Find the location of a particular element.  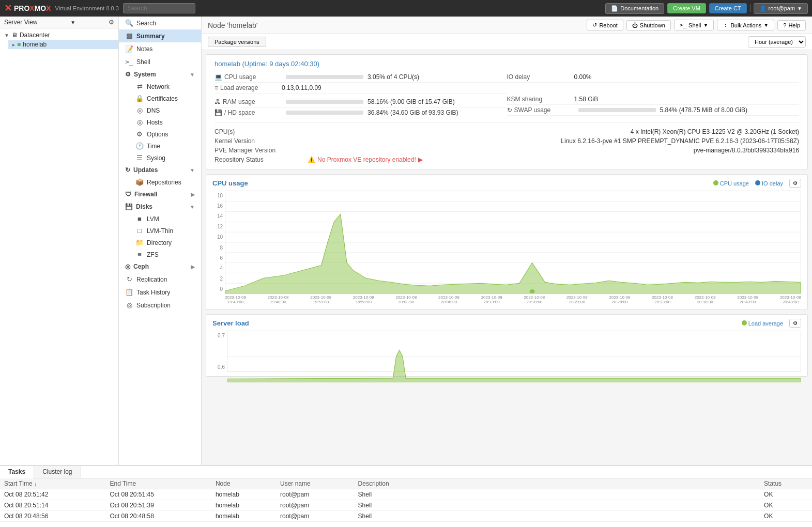

user-menu-button: 👤 root@pam ▼ is located at coordinates (780, 8).